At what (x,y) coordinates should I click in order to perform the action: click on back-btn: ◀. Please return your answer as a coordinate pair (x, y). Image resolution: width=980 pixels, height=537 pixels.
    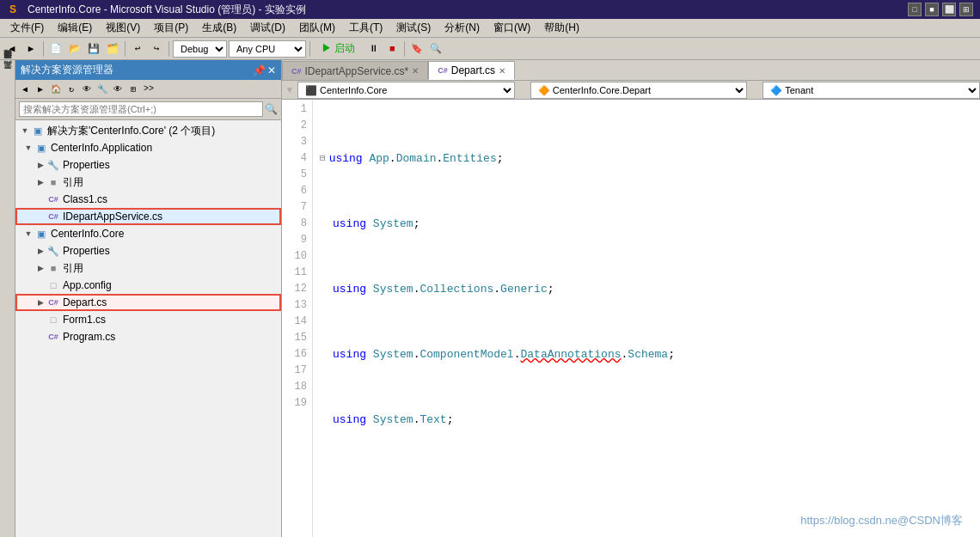
    Looking at the image, I should click on (12, 49).